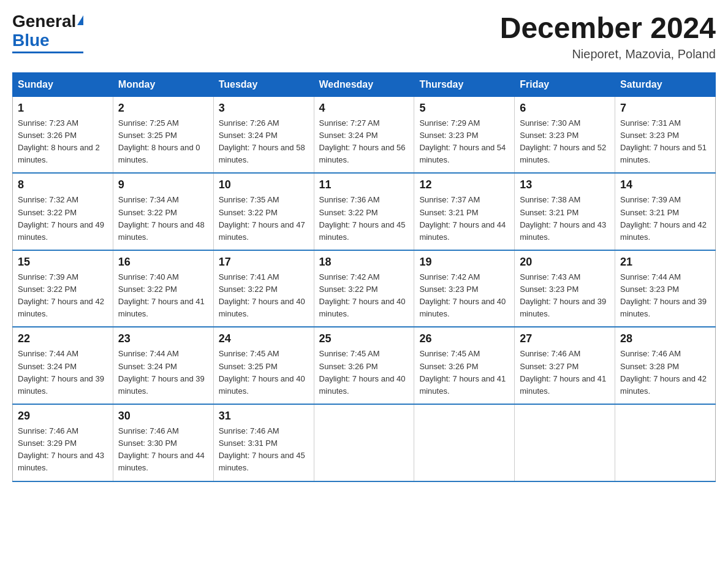 The height and width of the screenshot is (563, 728). What do you see at coordinates (464, 108) in the screenshot?
I see `day-number: 5` at bounding box center [464, 108].